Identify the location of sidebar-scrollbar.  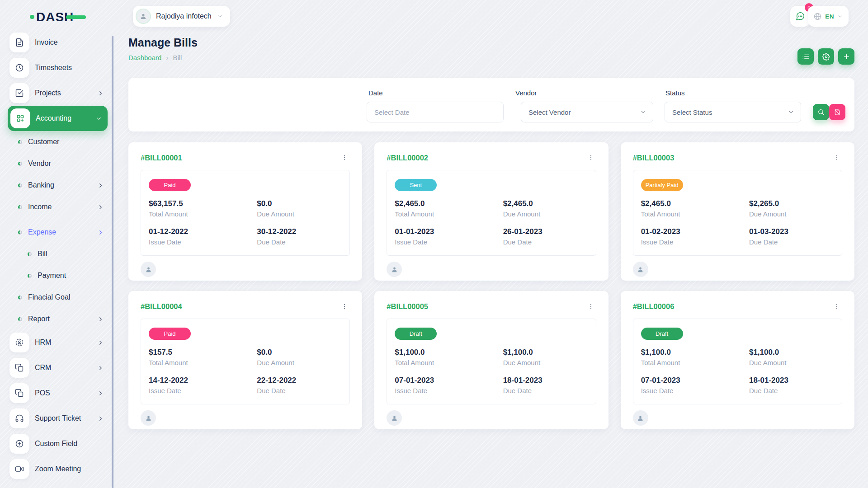
(113, 262).